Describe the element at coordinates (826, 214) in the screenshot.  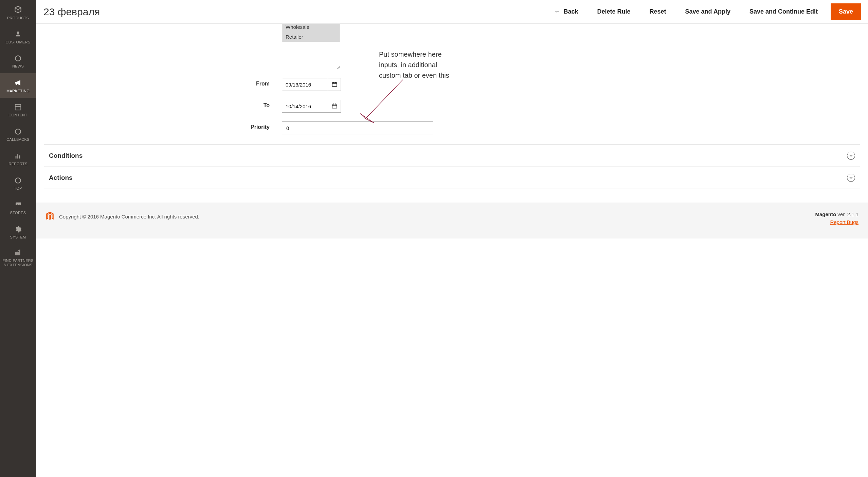
I see `footer-brand: Magento` at that location.